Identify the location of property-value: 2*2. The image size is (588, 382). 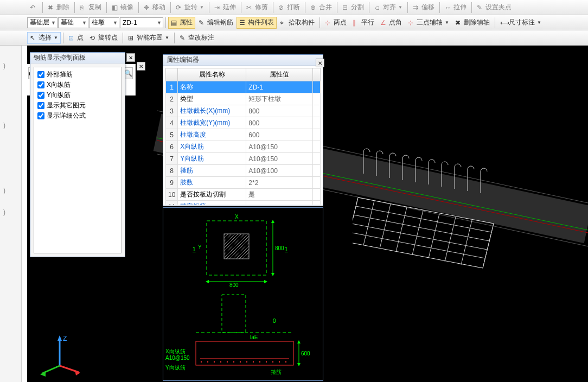
(280, 183).